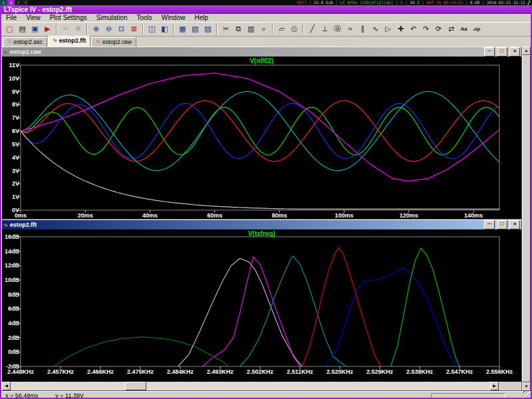 The width and height of the screenshot is (532, 399). What do you see at coordinates (11, 210) in the screenshot?
I see `y-tick-label: 0V` at bounding box center [11, 210].